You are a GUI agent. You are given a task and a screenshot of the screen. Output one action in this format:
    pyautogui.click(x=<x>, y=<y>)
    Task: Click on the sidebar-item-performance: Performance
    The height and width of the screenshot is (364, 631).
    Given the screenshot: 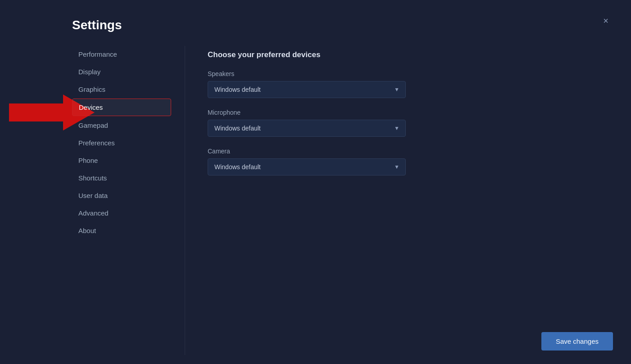 What is the action you would take?
    pyautogui.click(x=122, y=54)
    